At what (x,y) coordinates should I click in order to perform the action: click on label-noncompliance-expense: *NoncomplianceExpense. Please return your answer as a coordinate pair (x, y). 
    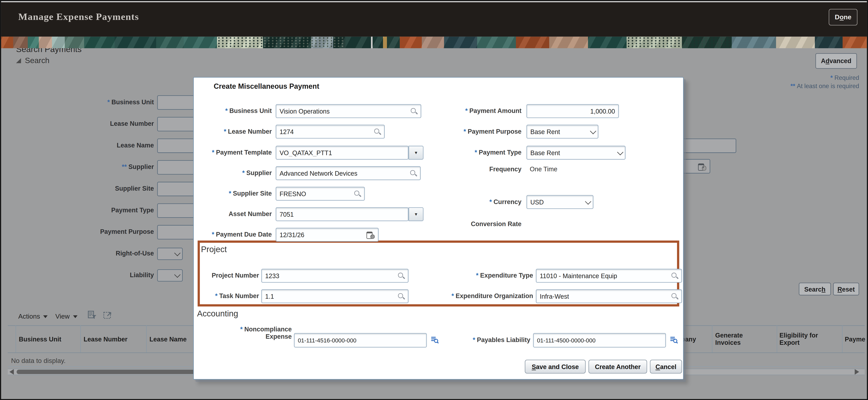
    Looking at the image, I should click on (243, 333).